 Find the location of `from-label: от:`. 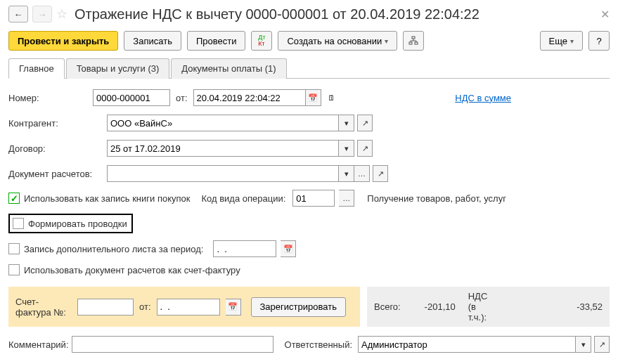

from-label: от: is located at coordinates (181, 98).